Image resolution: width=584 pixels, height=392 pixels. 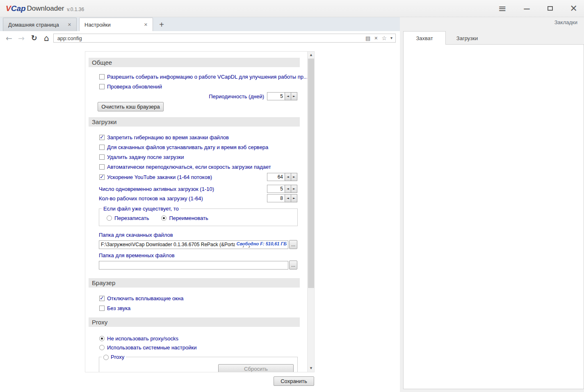 What do you see at coordinates (368, 39) in the screenshot?
I see `save-page-icon: ▤` at bounding box center [368, 39].